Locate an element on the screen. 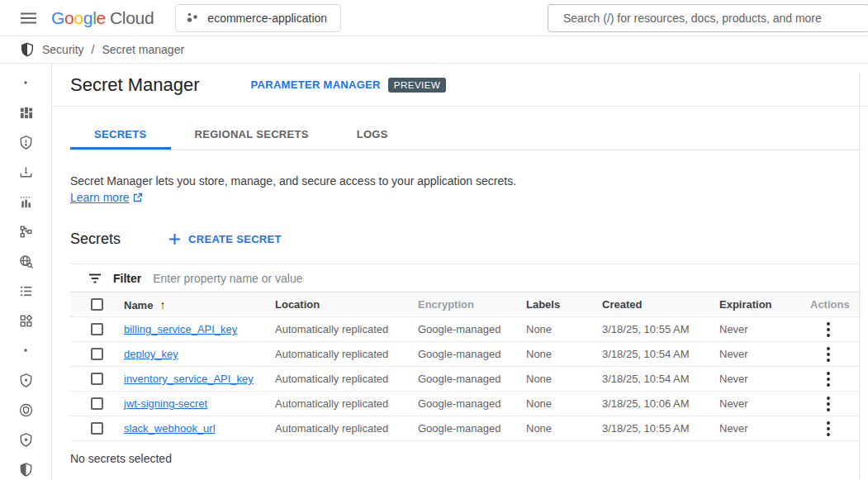 The image size is (868, 480). hamburger-icon is located at coordinates (28, 18).